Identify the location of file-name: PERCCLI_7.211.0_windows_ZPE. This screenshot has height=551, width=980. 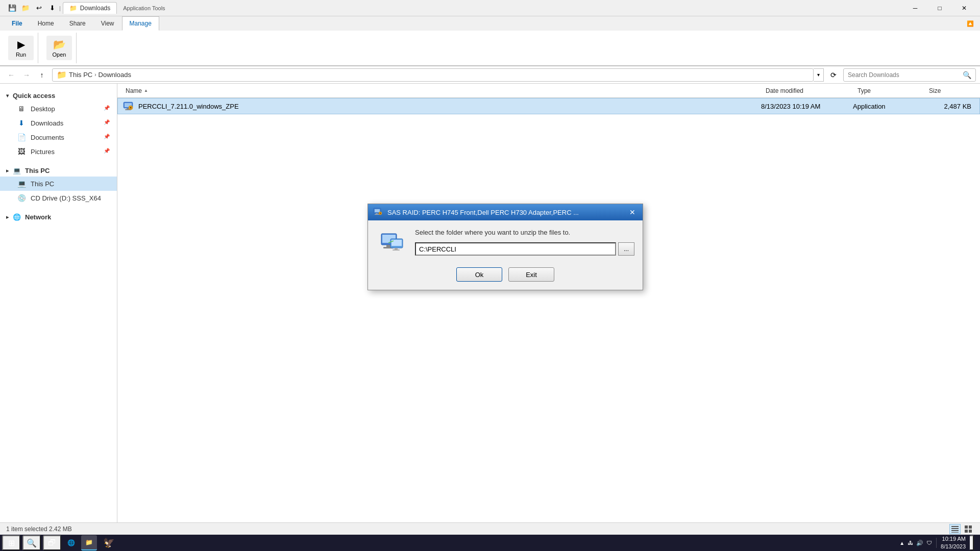
(450, 106).